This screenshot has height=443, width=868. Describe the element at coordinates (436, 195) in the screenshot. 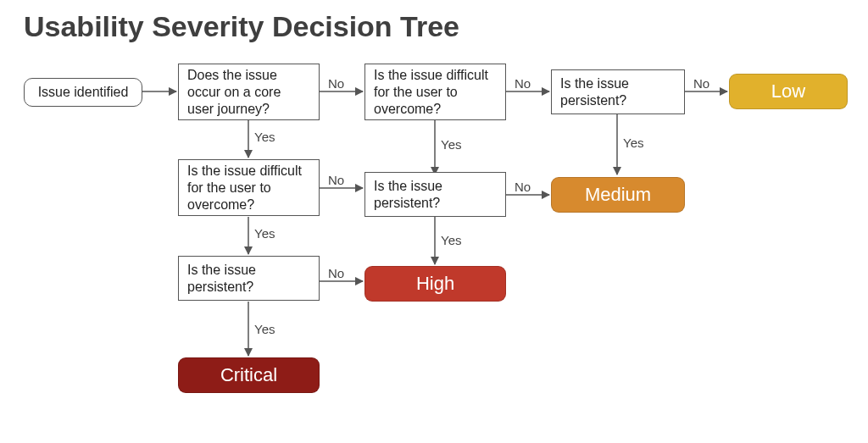

I see `node-q-persist-mid-label: Is the issue persistent?` at that location.